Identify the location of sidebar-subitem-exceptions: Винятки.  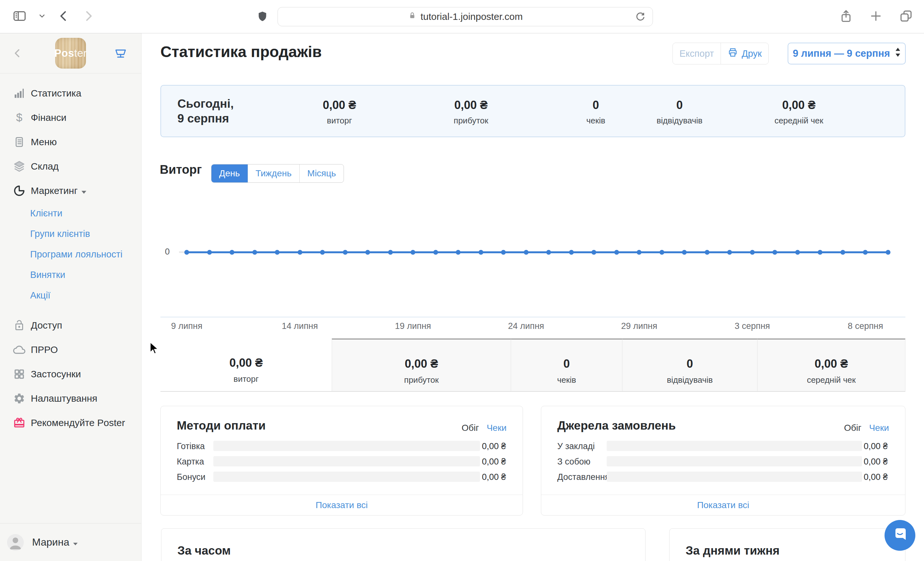
(70, 275).